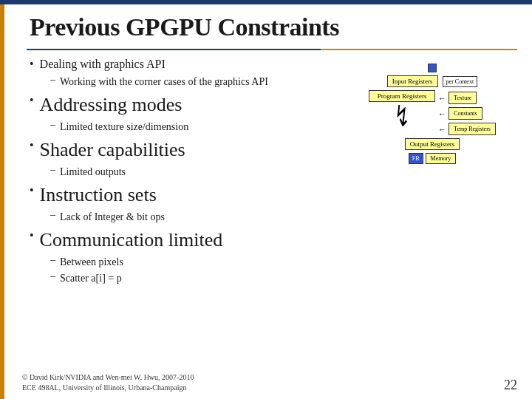 Image resolution: width=532 pixels, height=399 pixels. What do you see at coordinates (181, 105) in the screenshot?
I see `bullet-addressing: • Addressing modes` at bounding box center [181, 105].